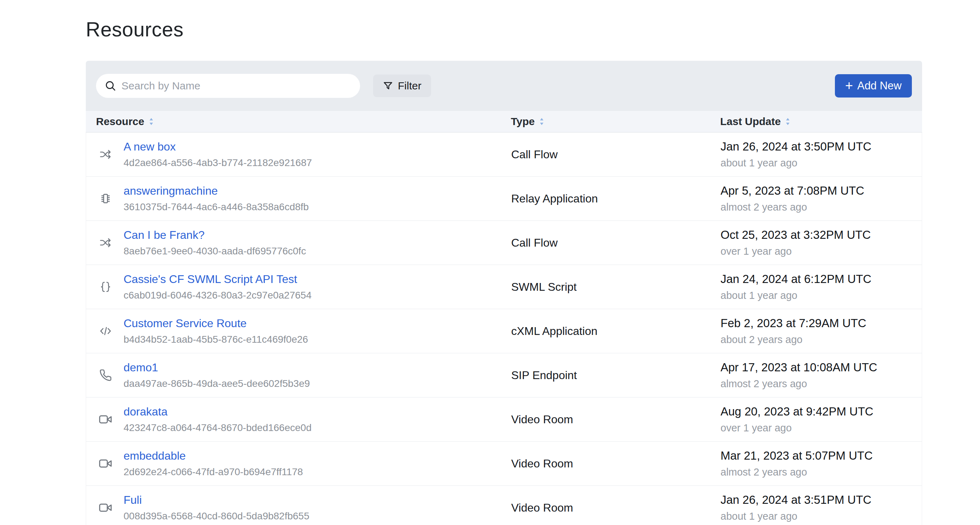 The height and width of the screenshot is (525, 980). What do you see at coordinates (821, 331) in the screenshot?
I see `last-update-cell: Feb 2, 2023 at 7:29AM UTC about 2 years …` at bounding box center [821, 331].